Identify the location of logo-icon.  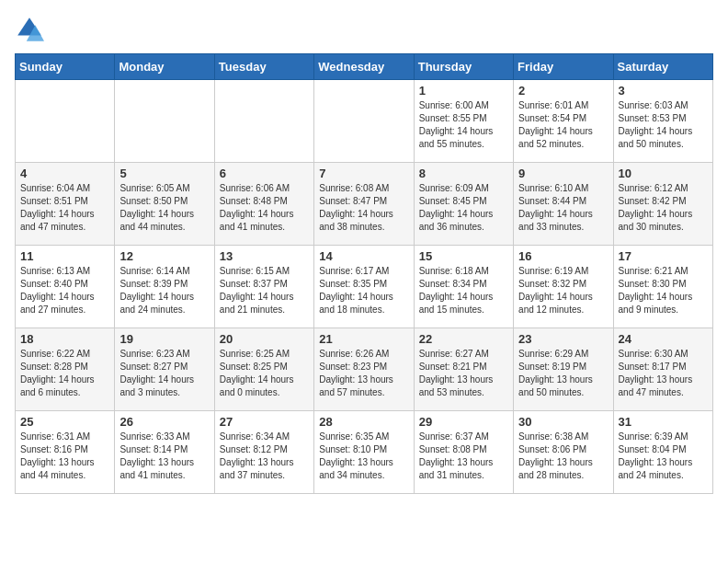
(29, 29).